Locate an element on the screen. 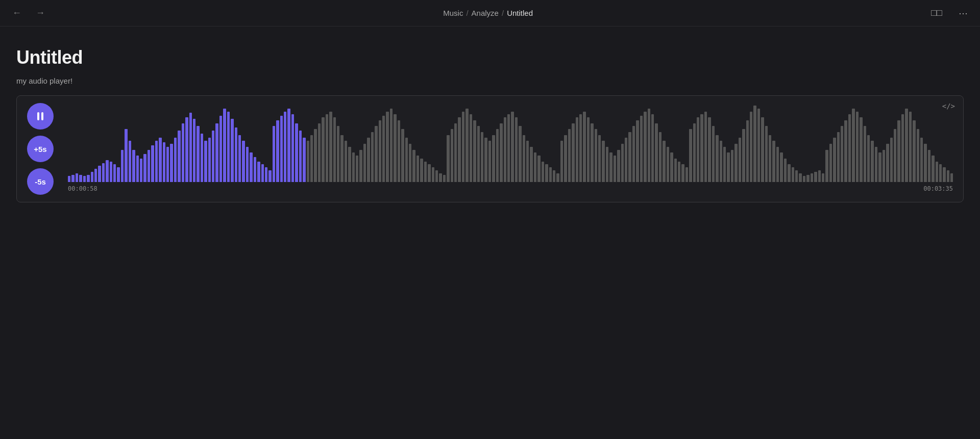 The image size is (980, 439). skip-back-button: -5s is located at coordinates (40, 182).